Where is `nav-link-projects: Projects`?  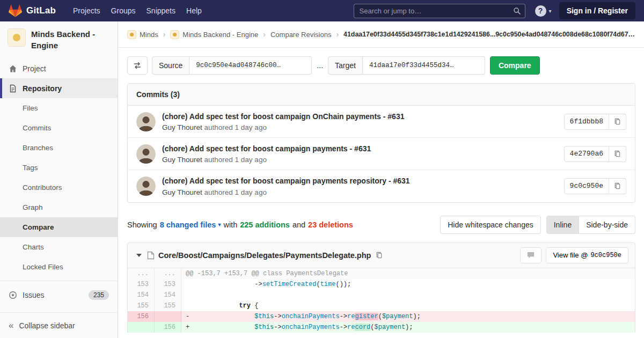
nav-link-projects: Projects is located at coordinates (87, 11).